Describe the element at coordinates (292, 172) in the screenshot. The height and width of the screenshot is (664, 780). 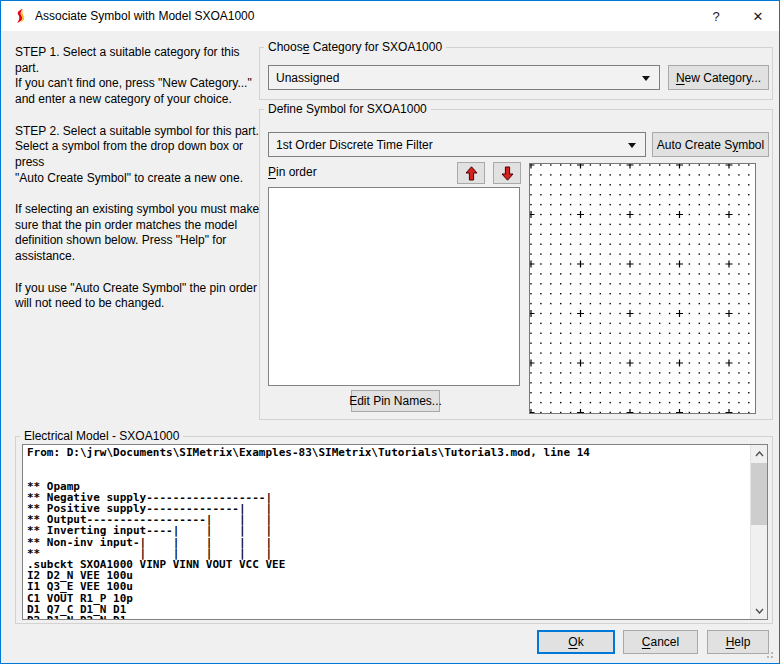
I see `pin-order-label: Pin order` at that location.